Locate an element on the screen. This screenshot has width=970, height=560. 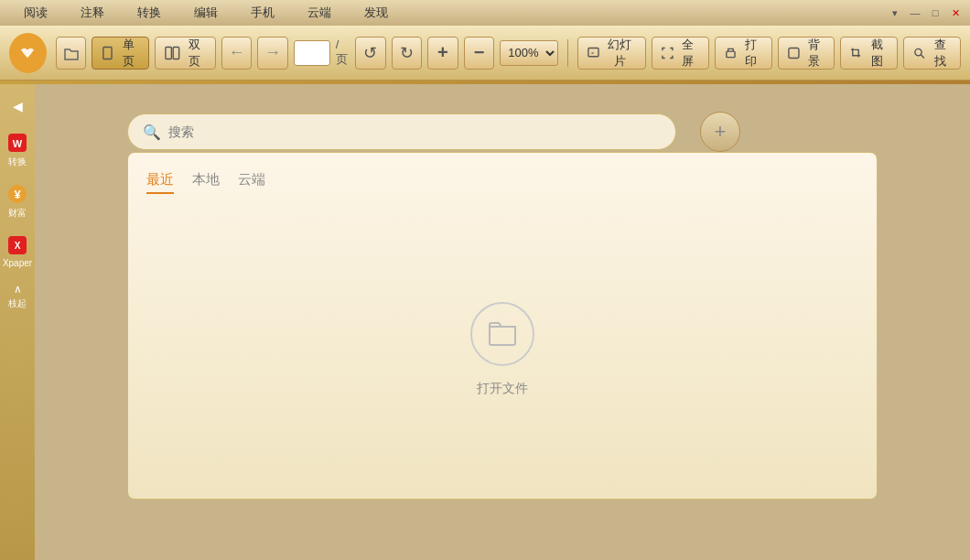
sidebar-label-convert: 转换 is located at coordinates (17, 162).